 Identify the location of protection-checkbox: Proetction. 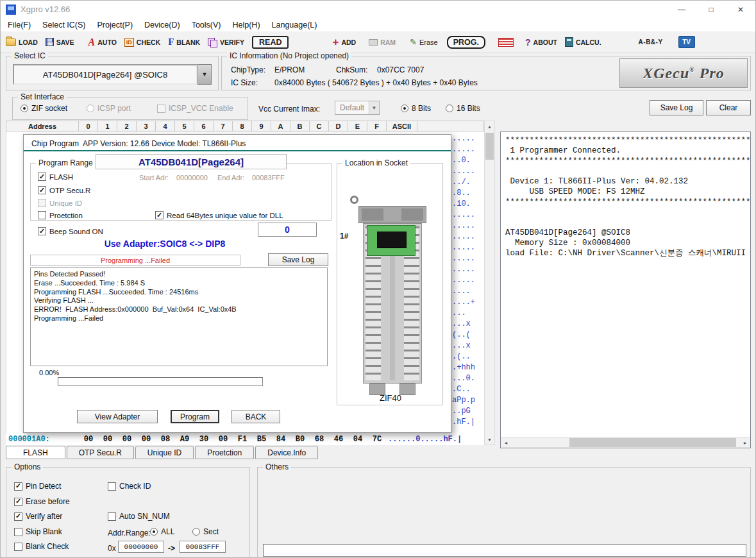
(60, 216).